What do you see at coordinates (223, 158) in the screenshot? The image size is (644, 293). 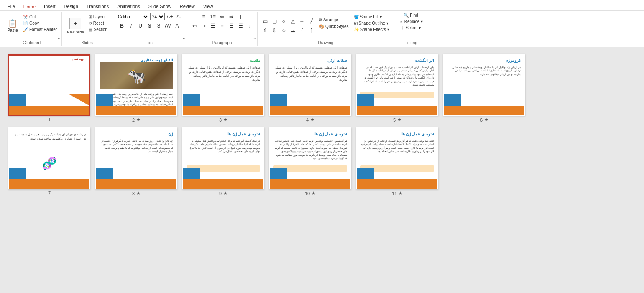 I see `slide-thumb-9: نحوه ی عمل ژن ها در سال گذشته آموختیم که…` at bounding box center [223, 158].